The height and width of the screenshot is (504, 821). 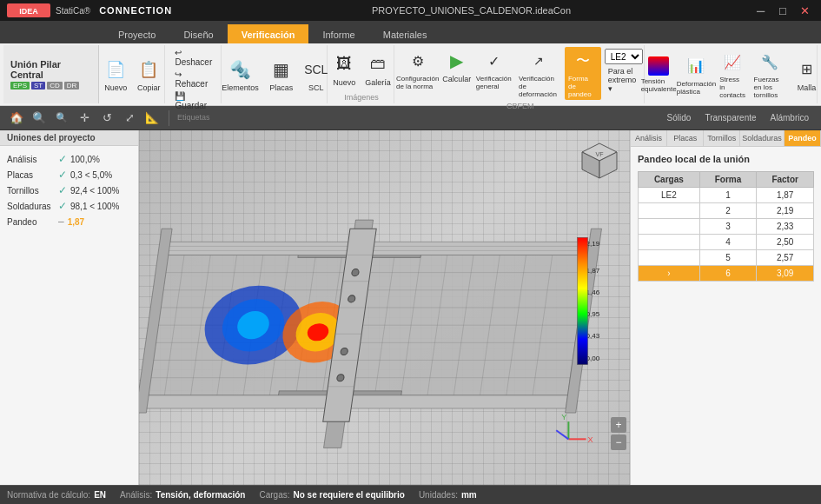 What do you see at coordinates (70, 308) in the screenshot?
I see `left-panel: Uniones del proyecto Análisis ✓ 100,0% P…` at bounding box center [70, 308].